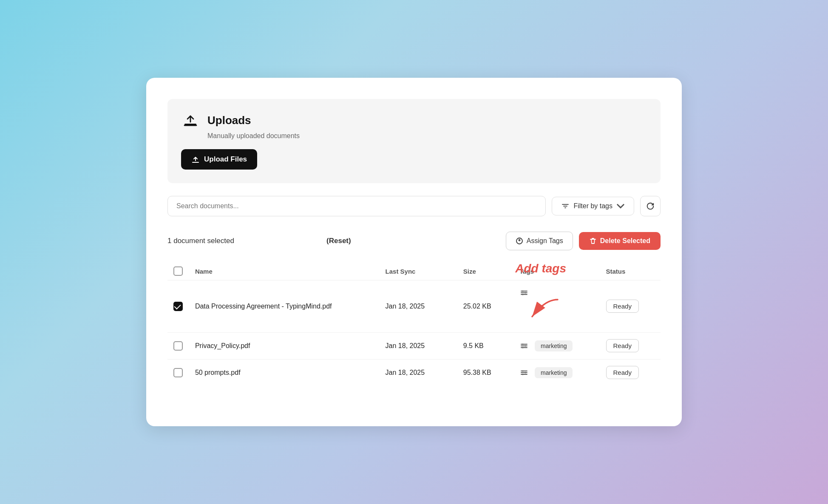 This screenshot has width=828, height=504. Describe the element at coordinates (414, 307) in the screenshot. I see `table-row: Data Processing Agreement - TypingMind.p…` at that location.